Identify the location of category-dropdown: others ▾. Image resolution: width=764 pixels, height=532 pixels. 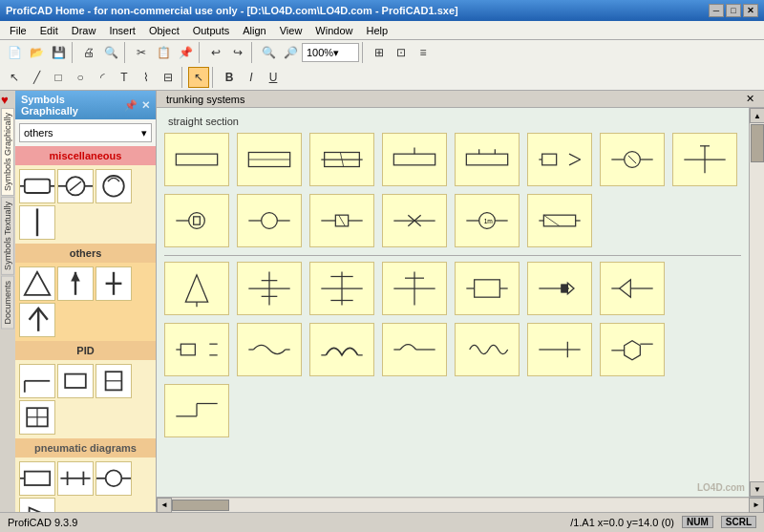
(86, 133).